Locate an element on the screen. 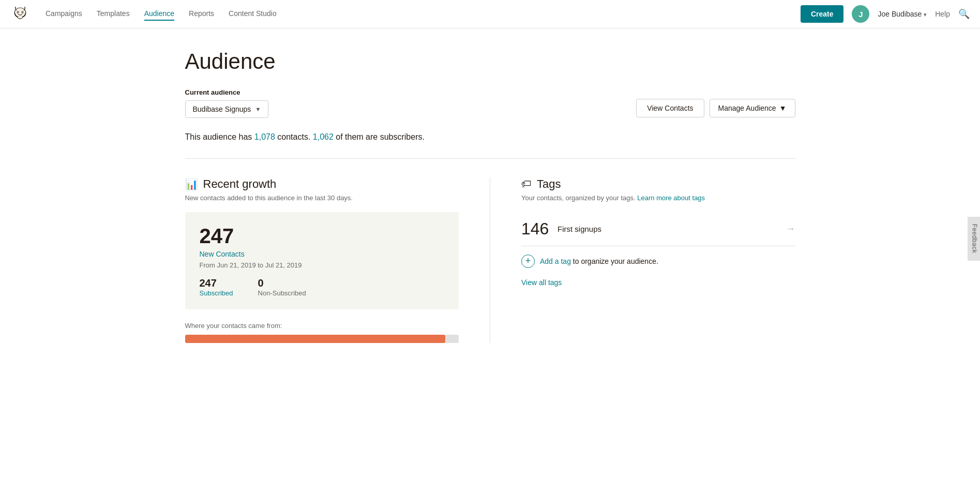 Image resolution: width=980 pixels, height=477 pixels. divider is located at coordinates (490, 158).